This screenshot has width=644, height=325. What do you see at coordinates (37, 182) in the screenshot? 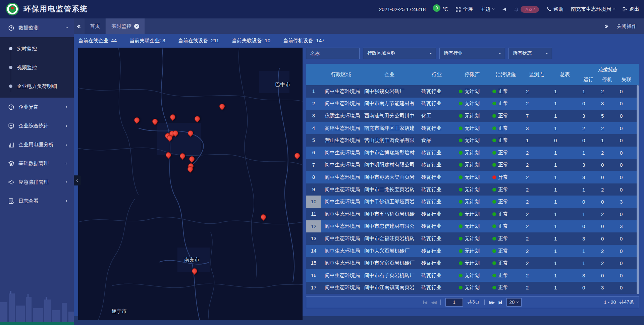
I see `menu-group-5: 应急减排管理` at bounding box center [37, 182].